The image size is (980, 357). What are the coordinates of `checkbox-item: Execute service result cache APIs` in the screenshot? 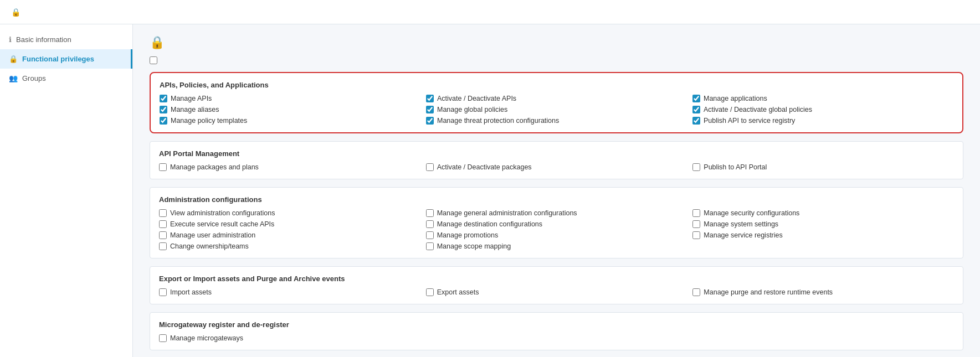 It's located at (290, 224).